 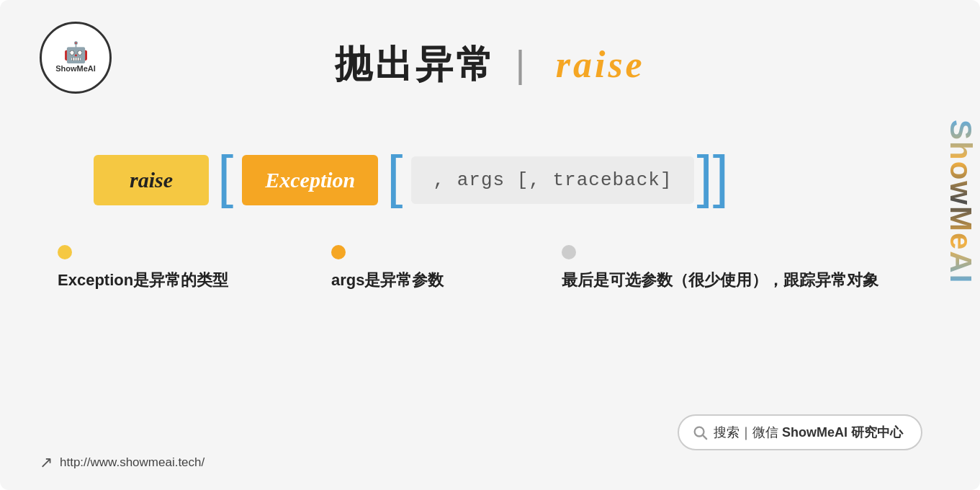 I want to click on search-bold: ShowMeAI 研究中心, so click(x=842, y=432).